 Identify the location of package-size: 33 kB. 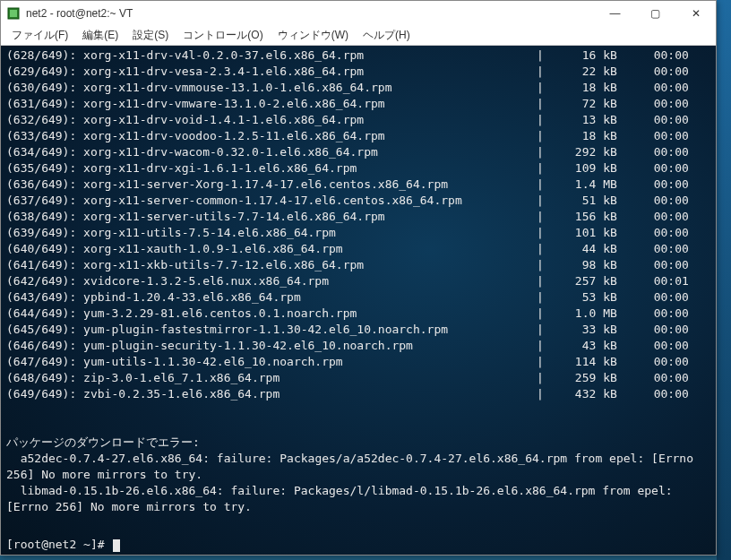
(581, 330).